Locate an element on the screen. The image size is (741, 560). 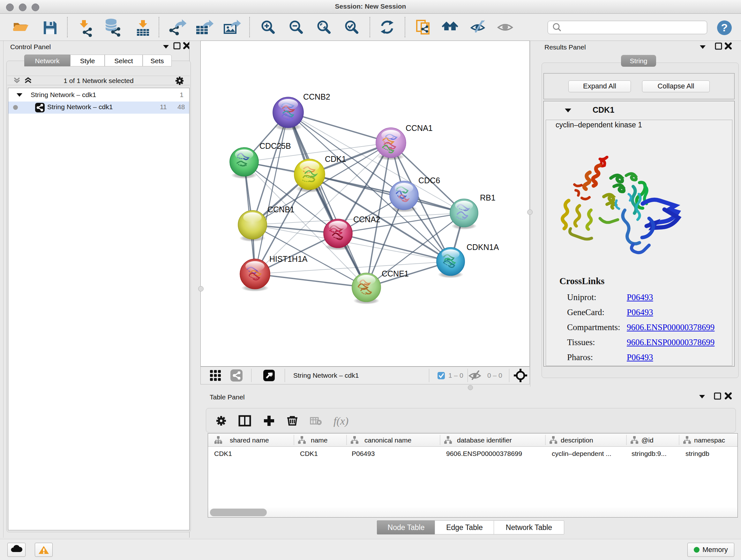
svg-text: CDK1 is located at coordinates (336, 159).